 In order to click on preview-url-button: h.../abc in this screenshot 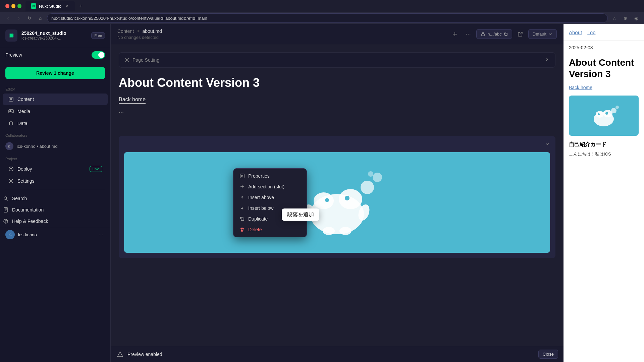, I will do `click(494, 34)`.